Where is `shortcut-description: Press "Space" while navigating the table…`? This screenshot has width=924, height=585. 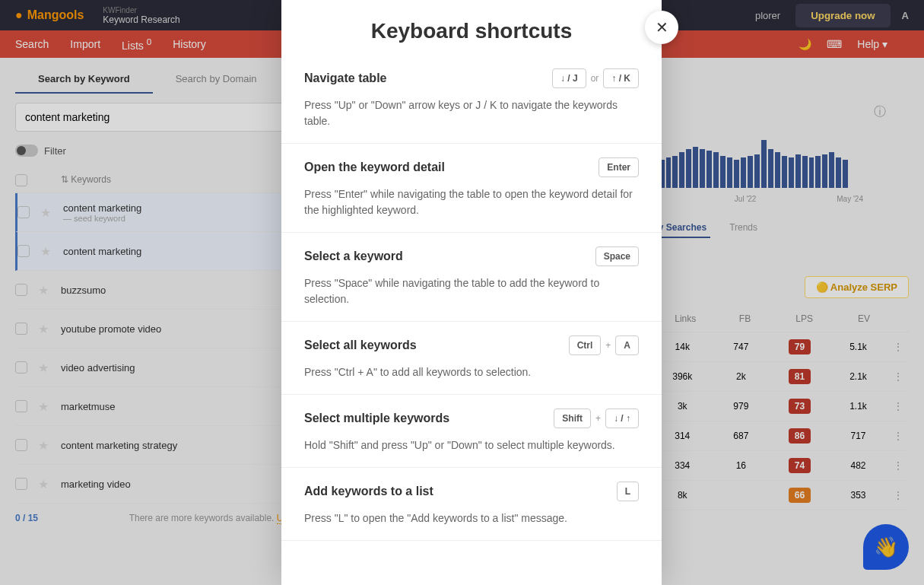 shortcut-description: Press "Space" while navigating the table… is located at coordinates (472, 291).